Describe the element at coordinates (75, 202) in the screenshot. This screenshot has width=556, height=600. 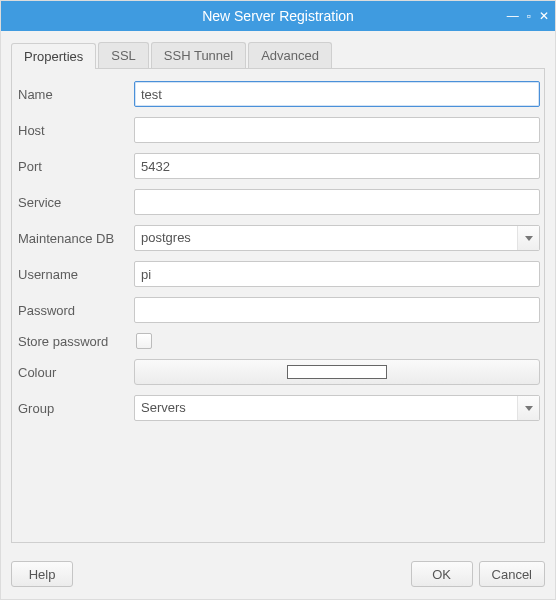
I see `service-label: Service` at that location.